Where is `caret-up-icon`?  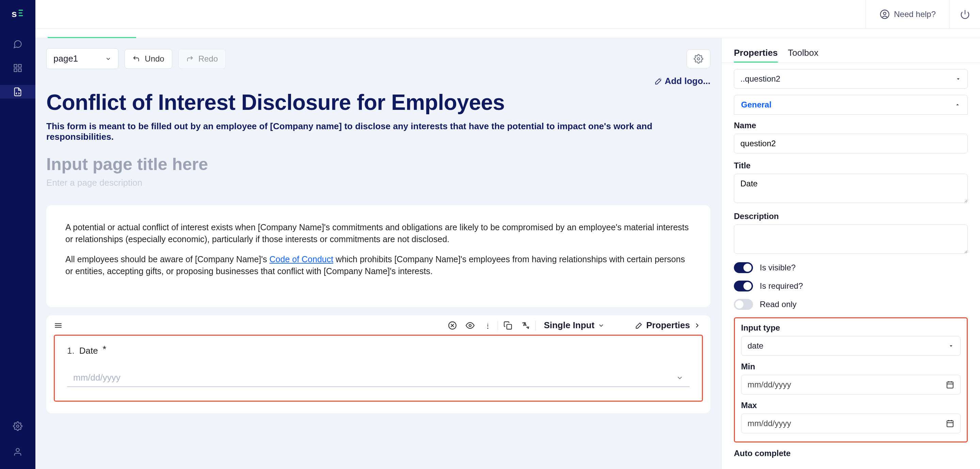
caret-up-icon is located at coordinates (958, 105).